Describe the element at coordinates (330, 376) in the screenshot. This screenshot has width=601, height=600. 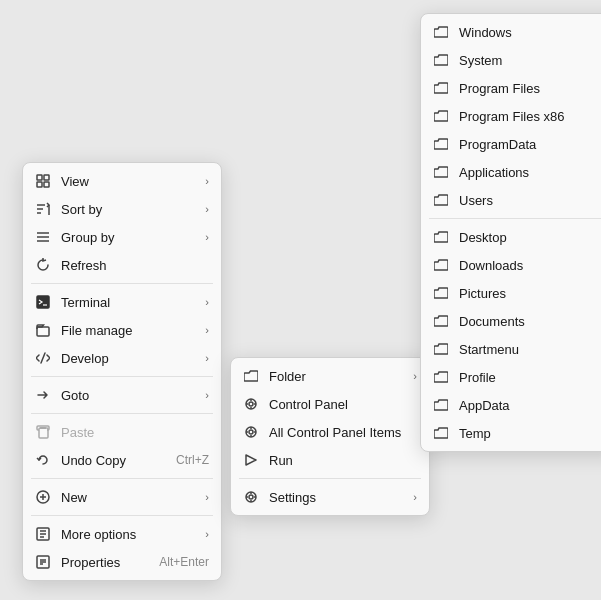
I see `menu-item-folder: Folder ›` at that location.